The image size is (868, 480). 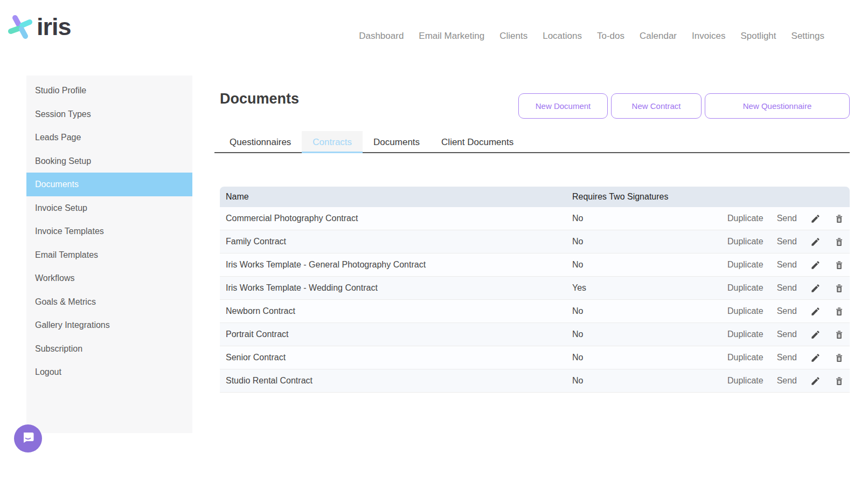 I want to click on sidebar-item-session-types: Session Types, so click(x=109, y=114).